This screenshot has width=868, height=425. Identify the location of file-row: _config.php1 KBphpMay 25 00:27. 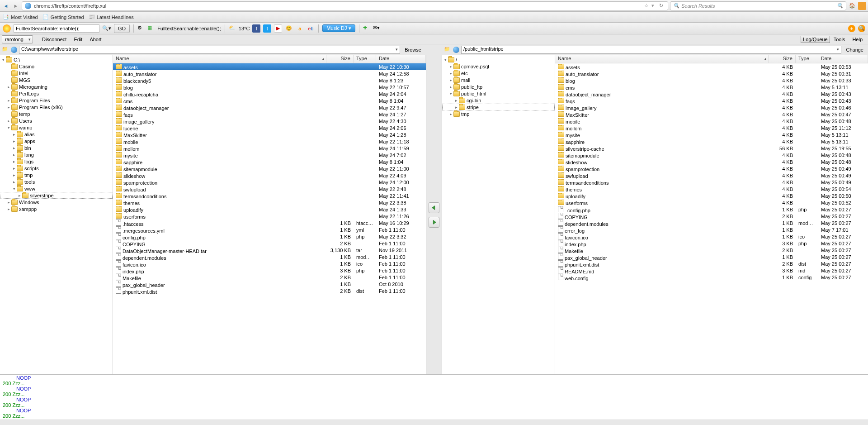
(712, 209).